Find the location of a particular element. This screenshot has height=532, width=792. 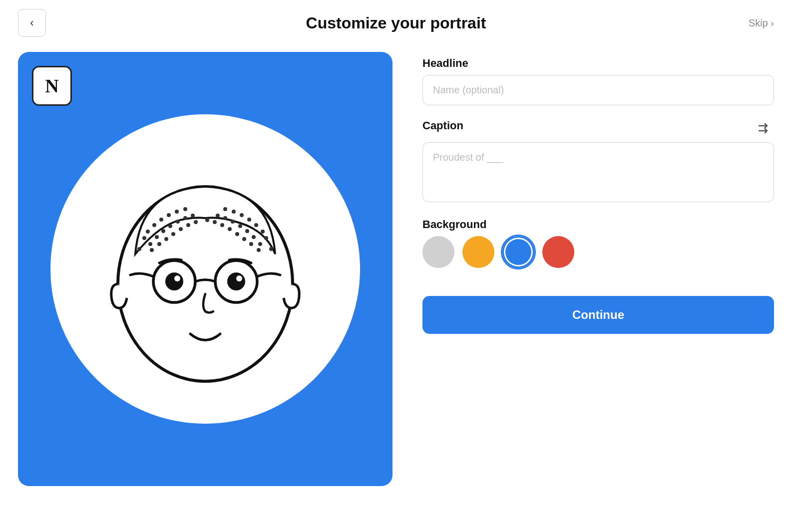

portrait-illustration is located at coordinates (205, 269).